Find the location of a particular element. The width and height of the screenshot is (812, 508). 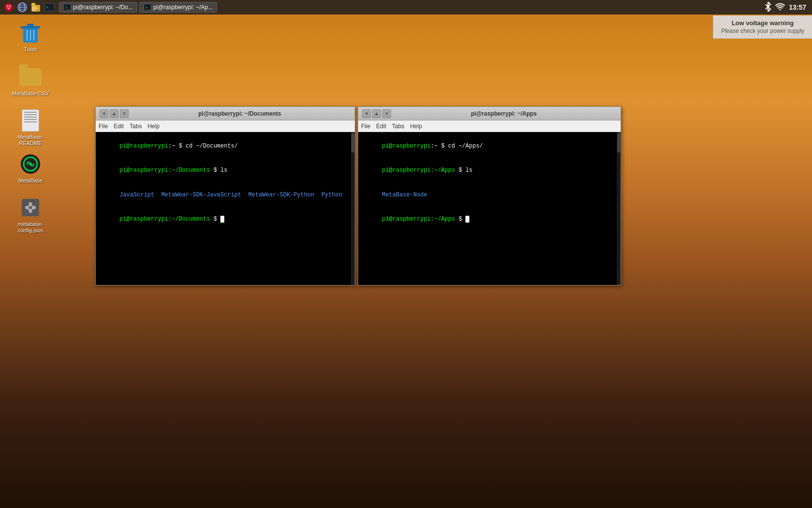

terminal-2-maximize: ▲ is located at coordinates (377, 114).